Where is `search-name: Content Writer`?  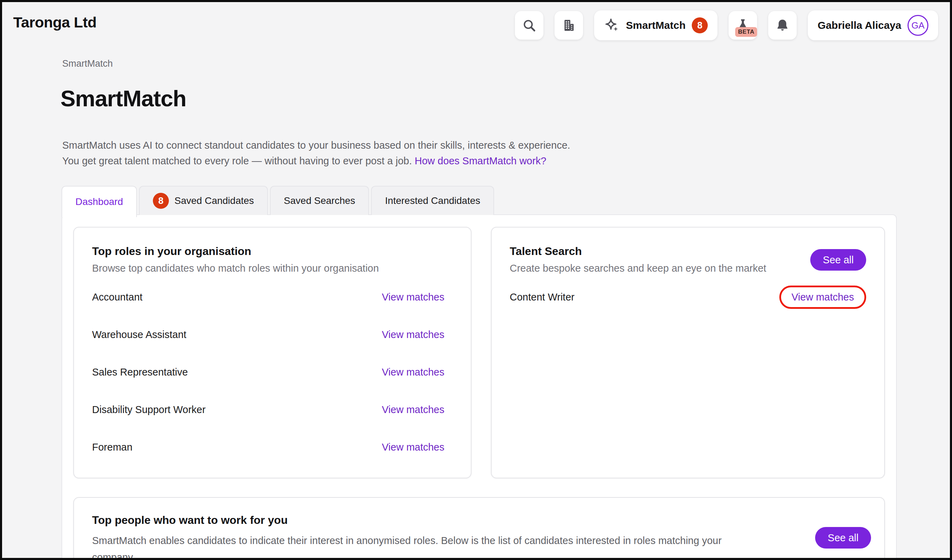
search-name: Content Writer is located at coordinates (542, 297).